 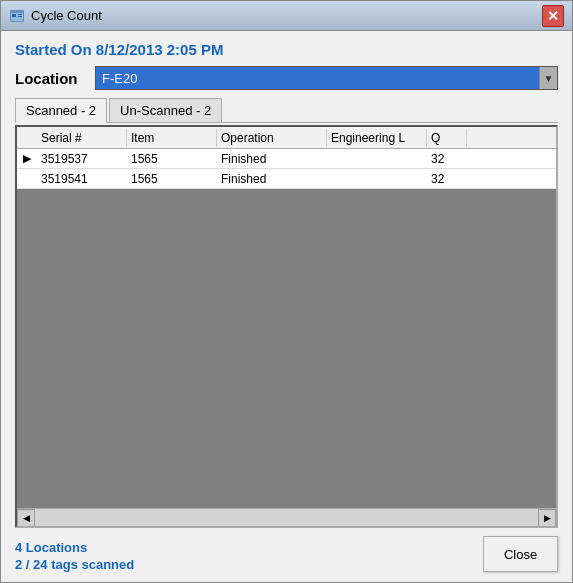 What do you see at coordinates (447, 138) in the screenshot?
I see `col-header-qty: Q` at bounding box center [447, 138].